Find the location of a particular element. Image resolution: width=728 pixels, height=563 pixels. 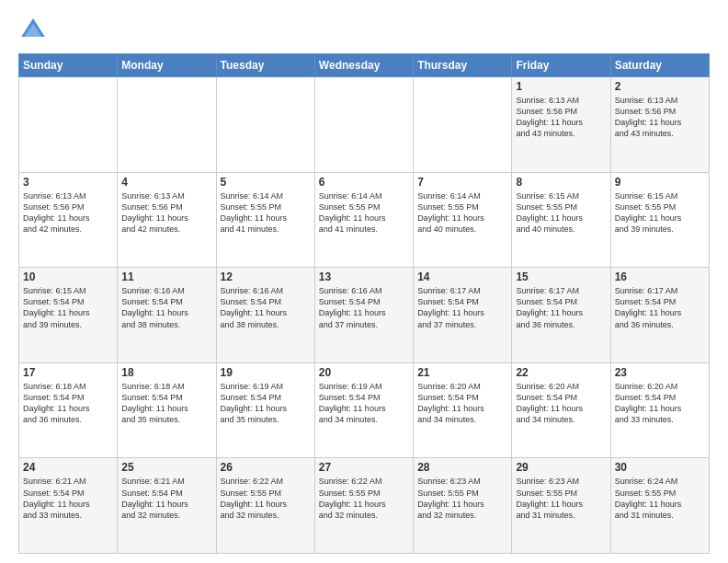

day-number: 1 is located at coordinates (561, 86).